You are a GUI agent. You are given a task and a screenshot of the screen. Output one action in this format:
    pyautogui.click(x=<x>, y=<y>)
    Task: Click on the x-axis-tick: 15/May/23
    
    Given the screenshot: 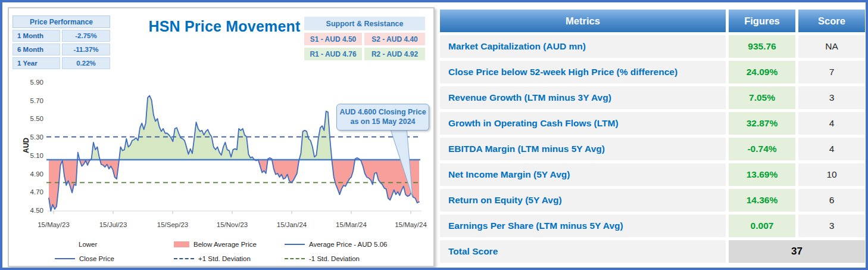 What is the action you would take?
    pyautogui.click(x=54, y=225)
    